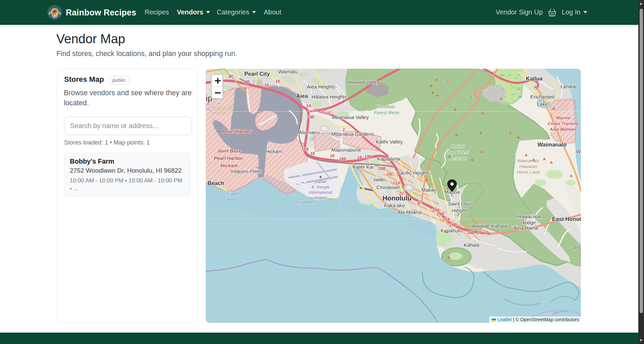 Image resolution: width=644 pixels, height=344 pixels. What do you see at coordinates (578, 247) in the screenshot?
I see `svg-text: Portl` at bounding box center [578, 247].